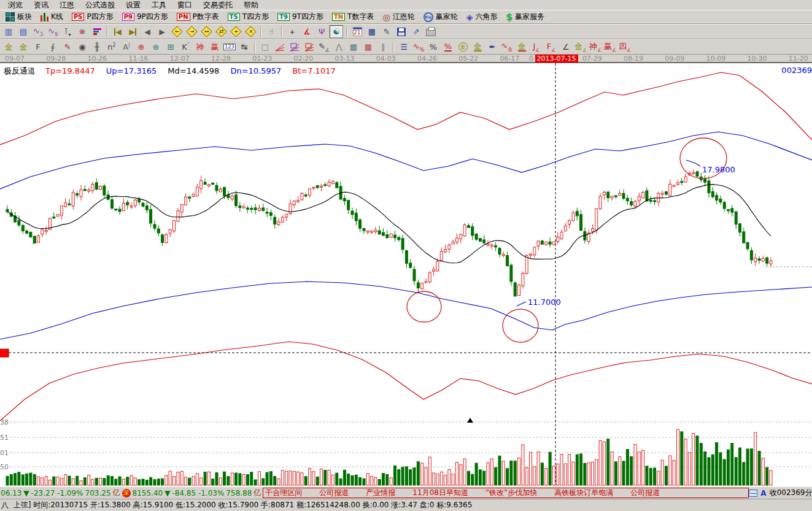 The height and width of the screenshot is (511, 812). Describe the element at coordinates (191, 32) in the screenshot. I see `shift-right-icon: →` at that location.